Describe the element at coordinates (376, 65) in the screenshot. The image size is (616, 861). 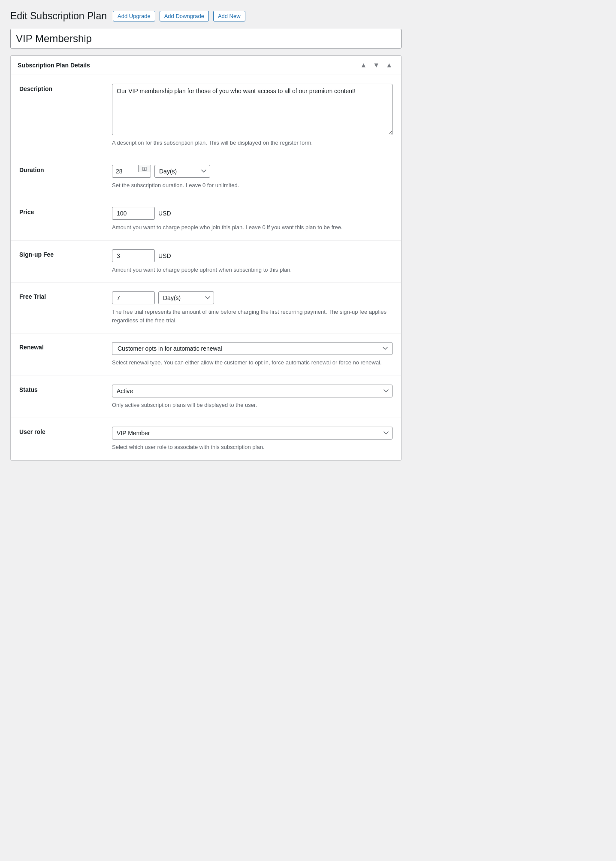
I see `card-header-actions: ▲ ▼ ▲` at that location.